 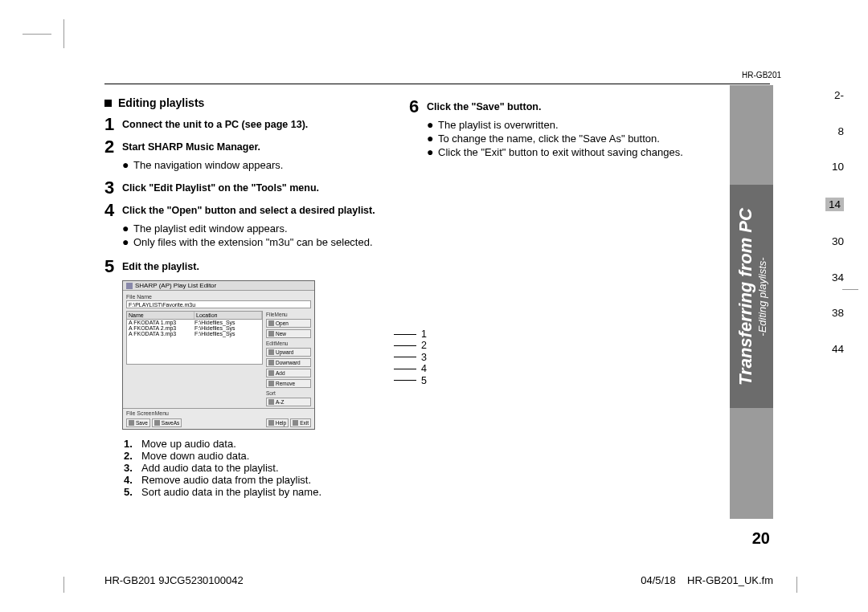 What do you see at coordinates (437, 84) in the screenshot?
I see `horizontal-rule` at bounding box center [437, 84].